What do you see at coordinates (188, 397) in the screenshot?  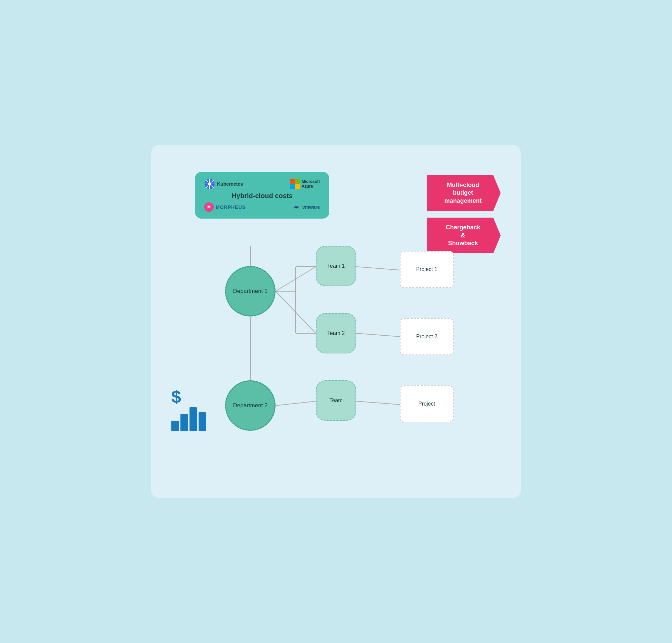 I see `dollar-sign: $` at bounding box center [188, 397].